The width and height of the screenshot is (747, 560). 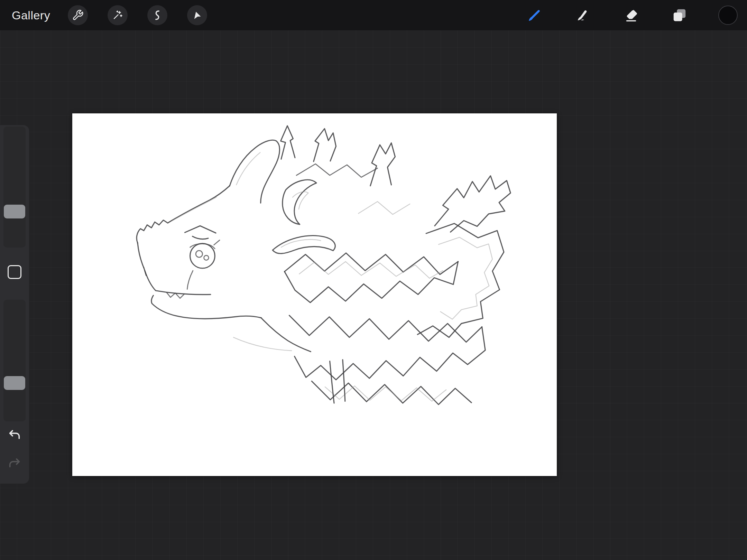 I want to click on gallery-button: Gallery, so click(x=31, y=15).